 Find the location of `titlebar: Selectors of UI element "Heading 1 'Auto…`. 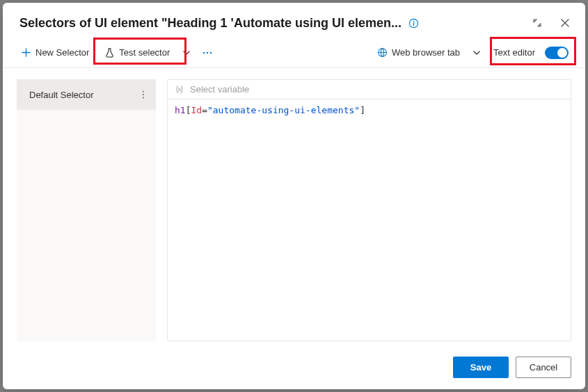

titlebar: Selectors of UI element "Heading 1 'Auto… is located at coordinates (294, 20).